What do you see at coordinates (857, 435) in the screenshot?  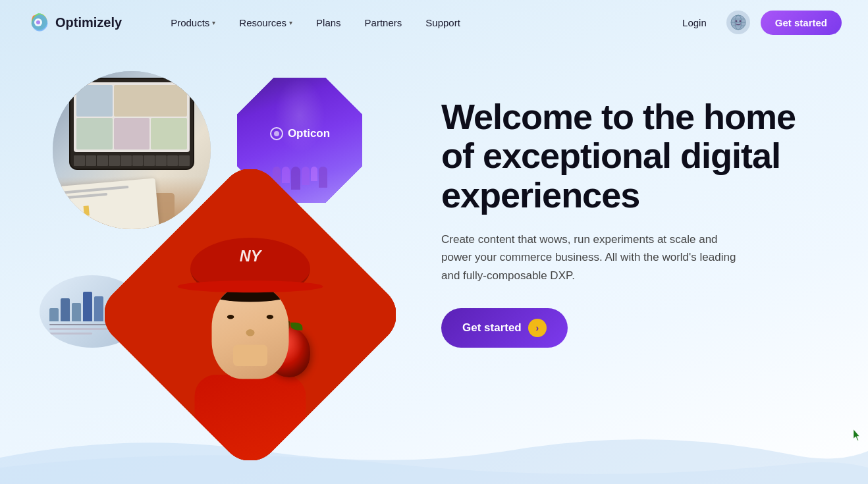 I see `mouse-cursor` at bounding box center [857, 435].